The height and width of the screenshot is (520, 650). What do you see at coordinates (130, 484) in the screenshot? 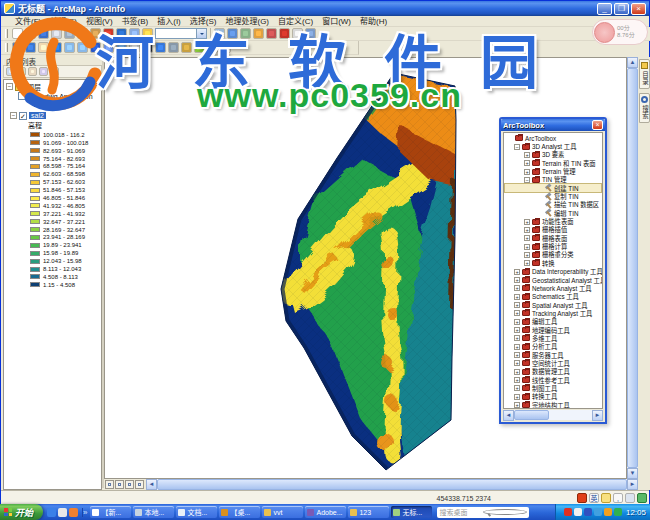
I see `refresh-view-button` at bounding box center [130, 484].